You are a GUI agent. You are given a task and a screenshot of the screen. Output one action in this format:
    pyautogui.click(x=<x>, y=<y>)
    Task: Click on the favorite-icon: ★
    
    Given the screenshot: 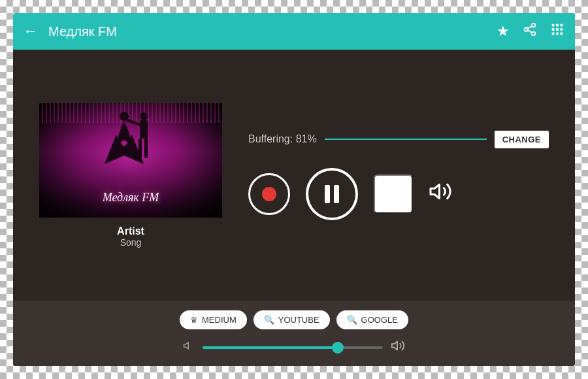 What is the action you would take?
    pyautogui.click(x=503, y=31)
    